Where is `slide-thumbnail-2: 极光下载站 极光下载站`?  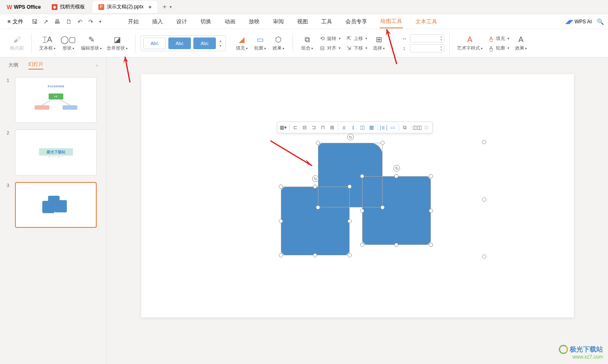
slide-thumbnail-2: 极光下载站 极光下载站 is located at coordinates (56, 152).